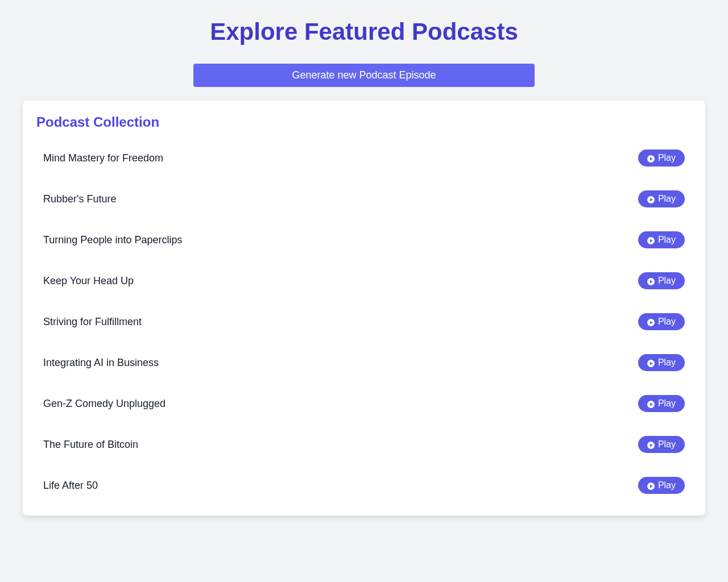 The image size is (728, 582). Describe the element at coordinates (364, 32) in the screenshot. I see `page-title: Explore Featured Podcasts` at that location.